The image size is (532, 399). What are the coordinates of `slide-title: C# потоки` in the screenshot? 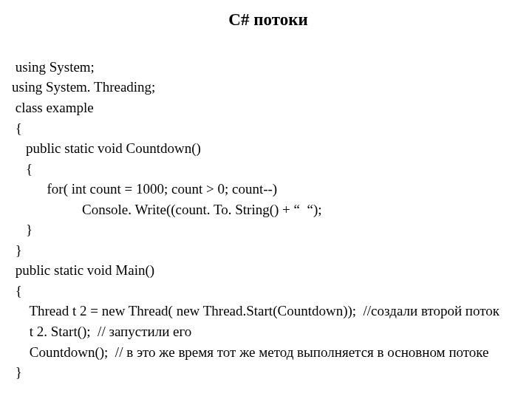 It's located at (268, 19).